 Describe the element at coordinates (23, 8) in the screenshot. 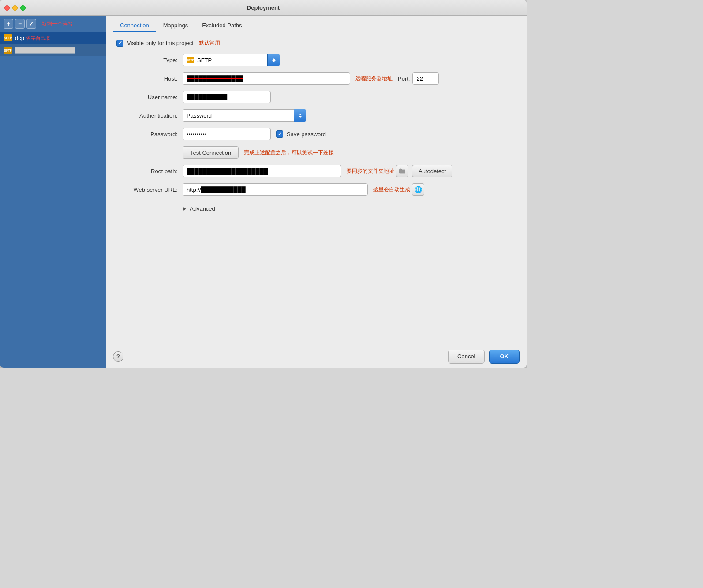

I see `maximize-button` at that location.